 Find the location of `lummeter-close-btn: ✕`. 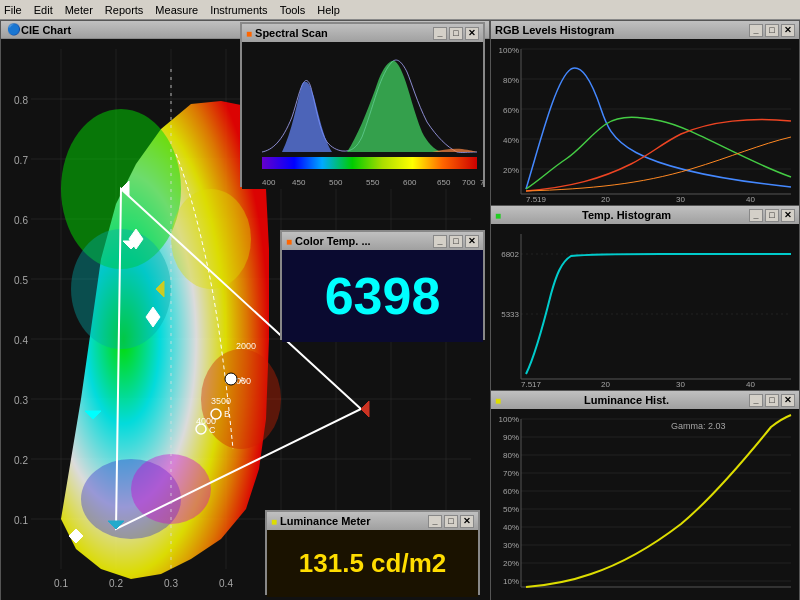

lummeter-close-btn: ✕ is located at coordinates (467, 522).